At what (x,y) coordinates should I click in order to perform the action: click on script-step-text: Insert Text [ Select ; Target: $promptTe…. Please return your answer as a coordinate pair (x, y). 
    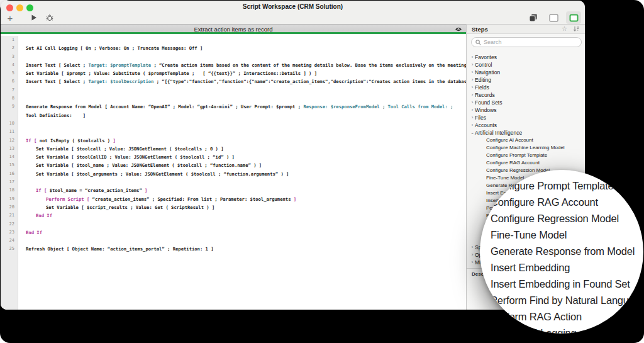
    Looking at the image, I should click on (242, 65).